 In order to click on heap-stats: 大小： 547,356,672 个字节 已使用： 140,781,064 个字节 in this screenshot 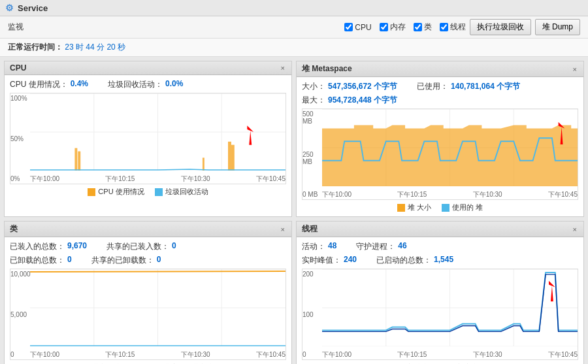, I will do `click(440, 86)`.